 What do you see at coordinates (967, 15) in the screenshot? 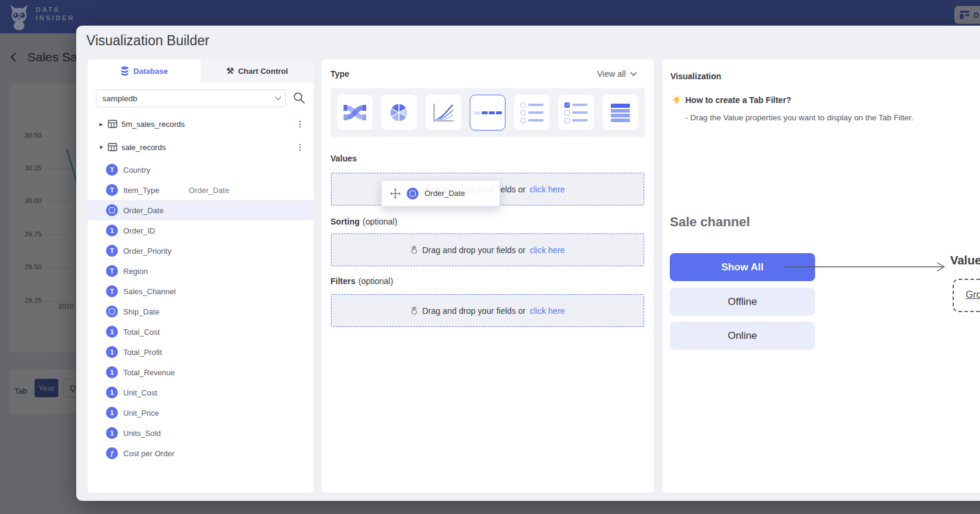
I see `dashboard-nav-button: D` at bounding box center [967, 15].